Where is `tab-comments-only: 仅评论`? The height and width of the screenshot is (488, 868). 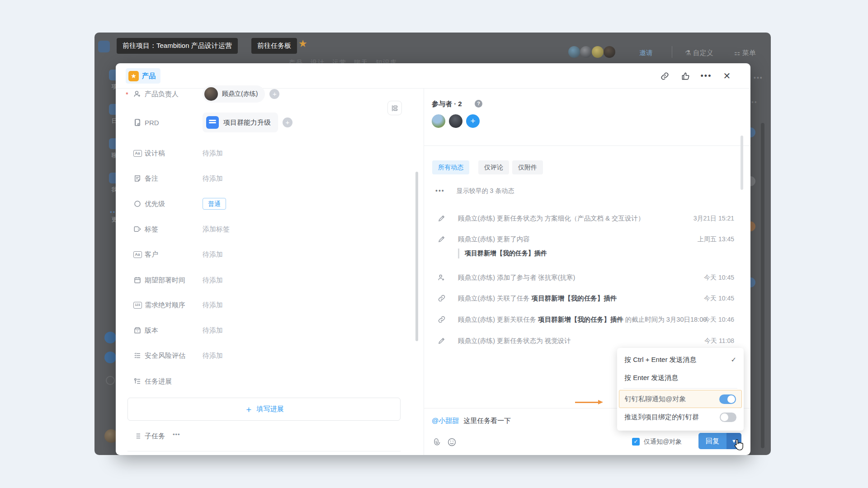 tab-comments-only: 仅评论 is located at coordinates (494, 167).